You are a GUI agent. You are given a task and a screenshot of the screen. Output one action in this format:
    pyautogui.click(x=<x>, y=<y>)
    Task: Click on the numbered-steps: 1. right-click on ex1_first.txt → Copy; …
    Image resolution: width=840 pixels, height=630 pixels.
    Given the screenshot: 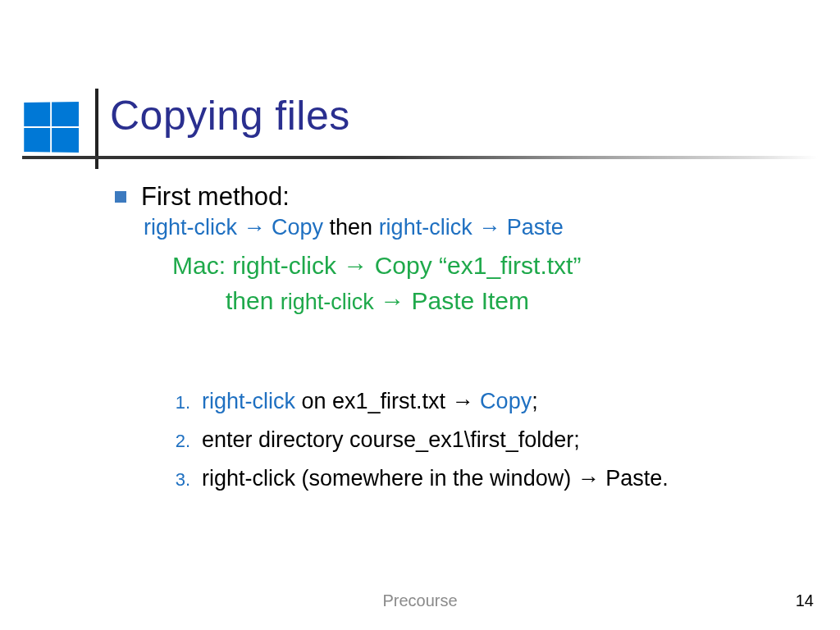 What is the action you would take?
    pyautogui.click(x=420, y=442)
    